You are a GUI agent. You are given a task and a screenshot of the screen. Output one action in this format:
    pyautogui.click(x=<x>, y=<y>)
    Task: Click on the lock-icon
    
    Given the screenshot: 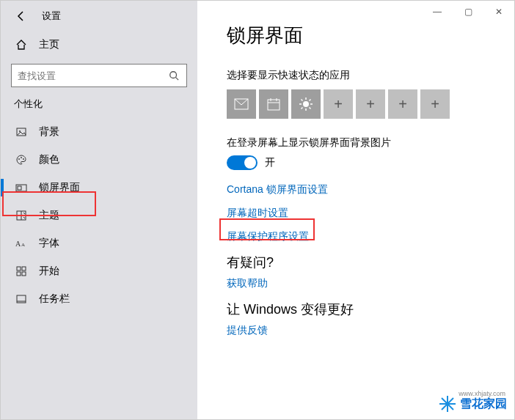 What is the action you would take?
    pyautogui.click(x=21, y=188)
    